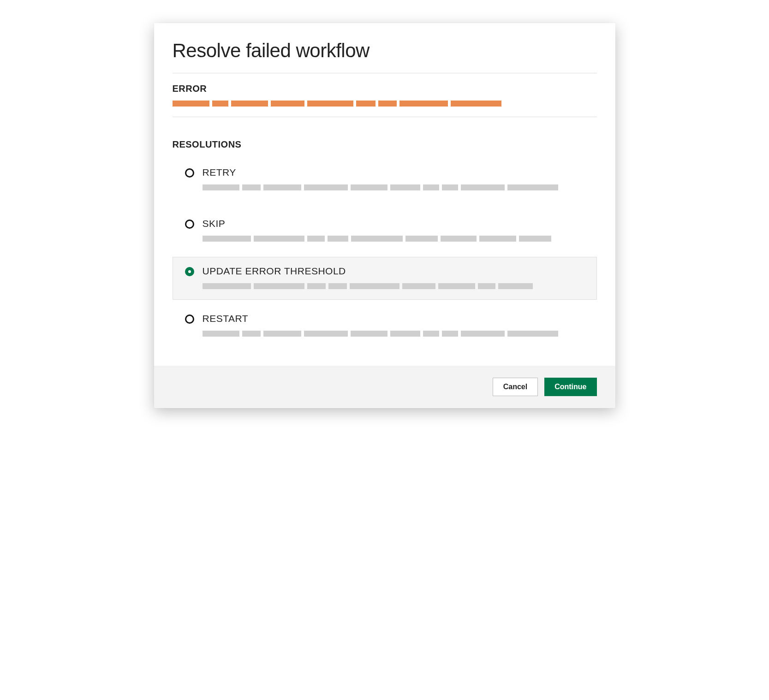  What do you see at coordinates (385, 89) in the screenshot?
I see `error-section-label: ERROR` at bounding box center [385, 89].